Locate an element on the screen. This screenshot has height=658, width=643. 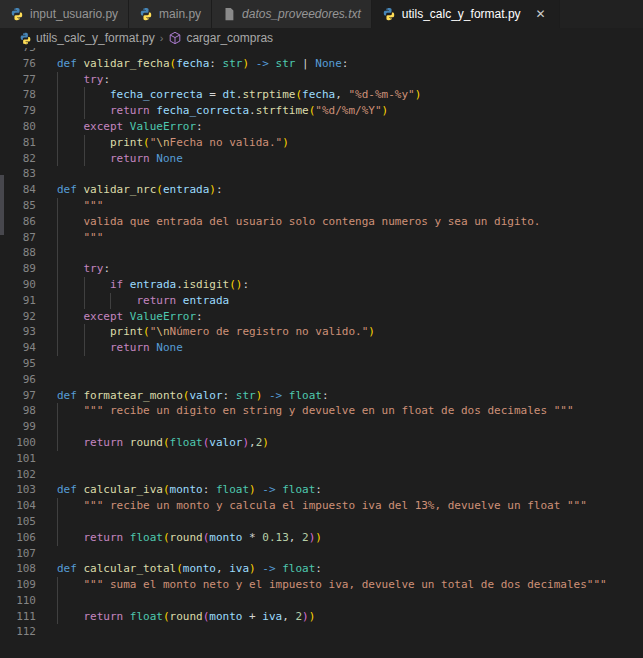
code-line: 88 is located at coordinates (322, 253).